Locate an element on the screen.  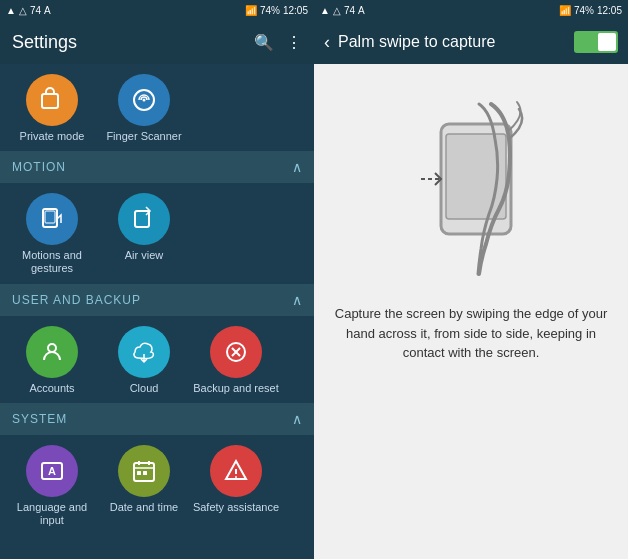
motions-gestures-label: Motions and gestures is located at coordinates (52, 262).